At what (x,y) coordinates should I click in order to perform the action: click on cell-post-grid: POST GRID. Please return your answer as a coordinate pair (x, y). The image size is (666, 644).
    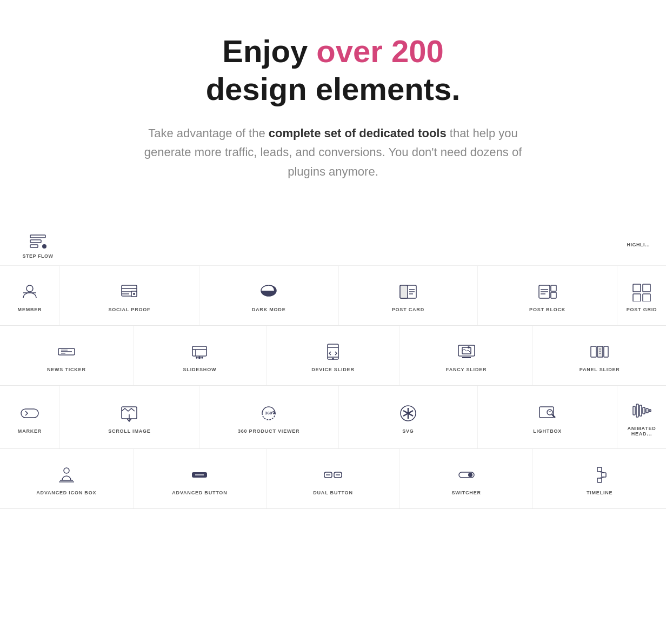
    Looking at the image, I should click on (642, 296).